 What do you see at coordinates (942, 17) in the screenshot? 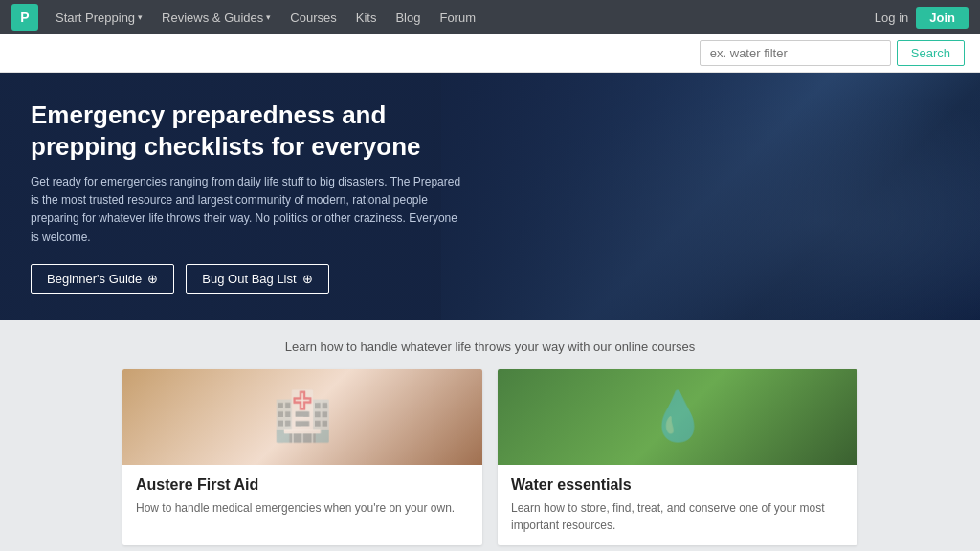
I see `join-button: Join` at bounding box center [942, 17].